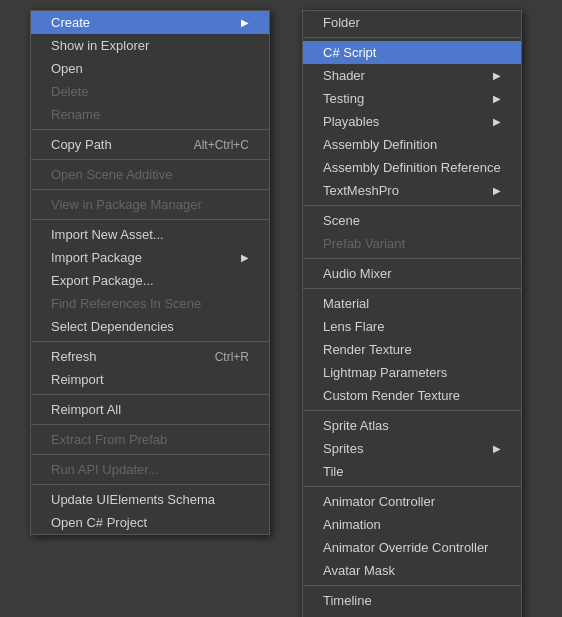 Image resolution: width=562 pixels, height=617 pixels. What do you see at coordinates (76, 114) in the screenshot?
I see `menu-item-label: Rename` at bounding box center [76, 114].